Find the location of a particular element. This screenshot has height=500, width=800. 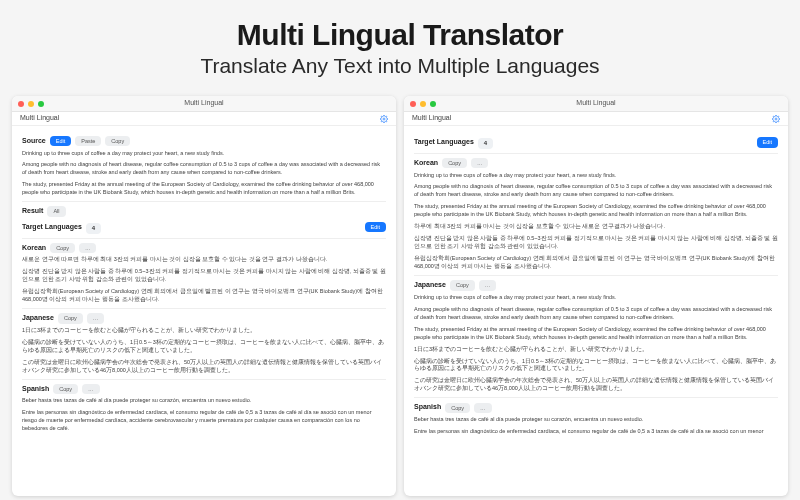

source-paragraph: Drinking up to three cups of coffee a da… is located at coordinates (204, 154).